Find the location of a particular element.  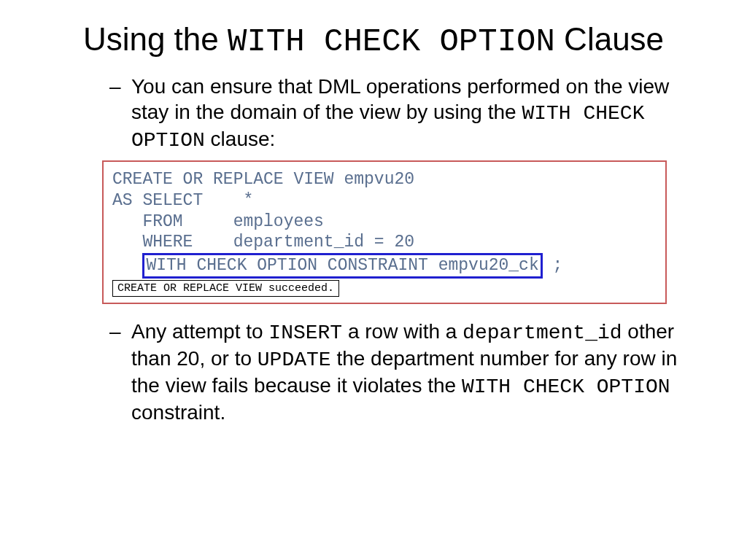

bullet2-text1: Any attempt to is located at coordinates (200, 331).